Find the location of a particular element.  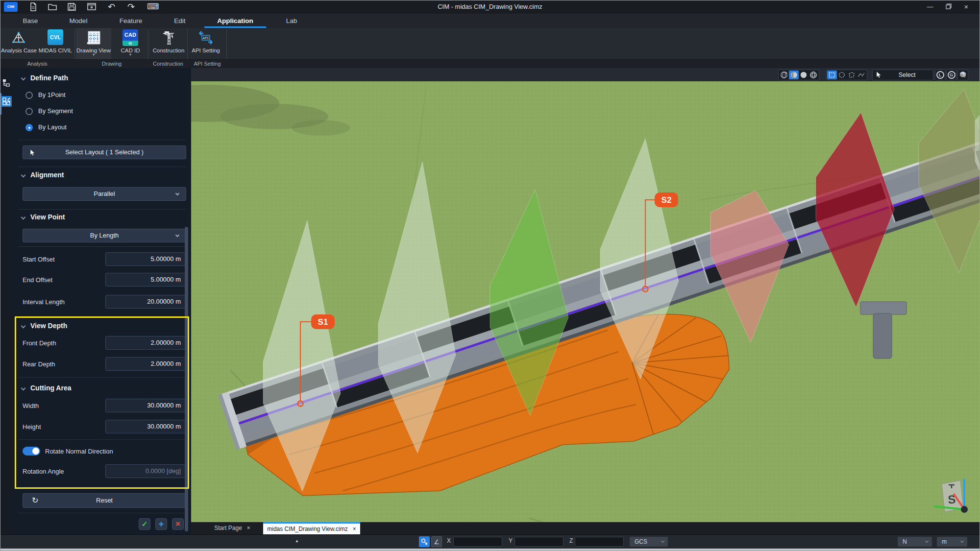

alignment-dropdown: Parallel is located at coordinates (104, 194).